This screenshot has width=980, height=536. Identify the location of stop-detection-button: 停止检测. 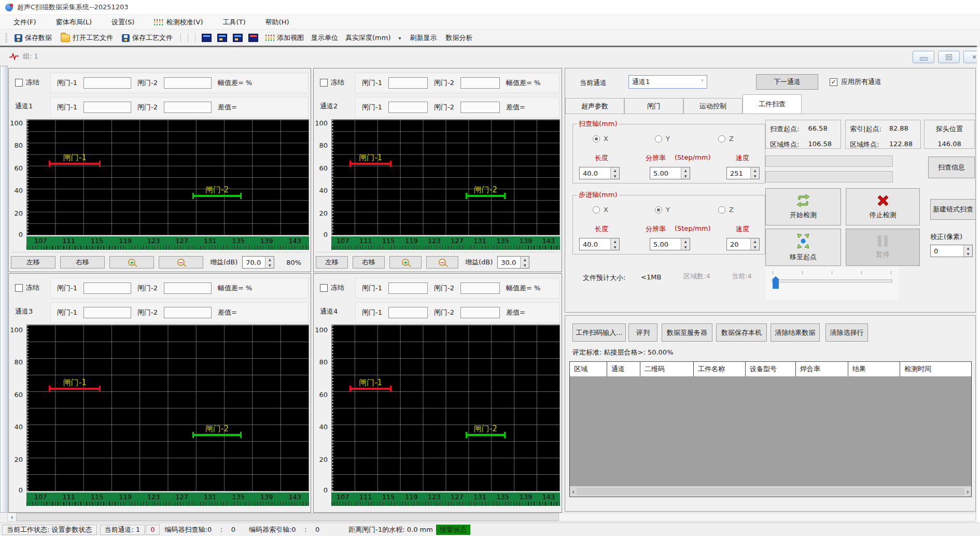
(883, 207).